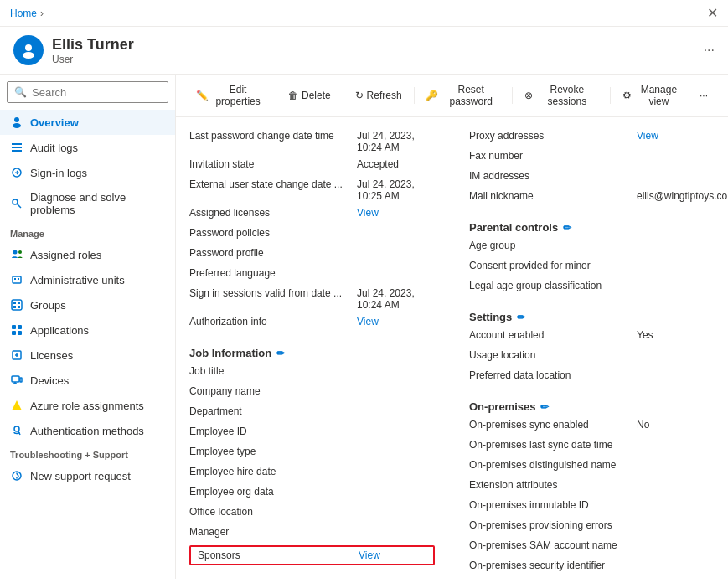 Image resolution: width=728 pixels, height=588 pixels. I want to click on field-ext-attributes: Extension attributes, so click(591, 487).